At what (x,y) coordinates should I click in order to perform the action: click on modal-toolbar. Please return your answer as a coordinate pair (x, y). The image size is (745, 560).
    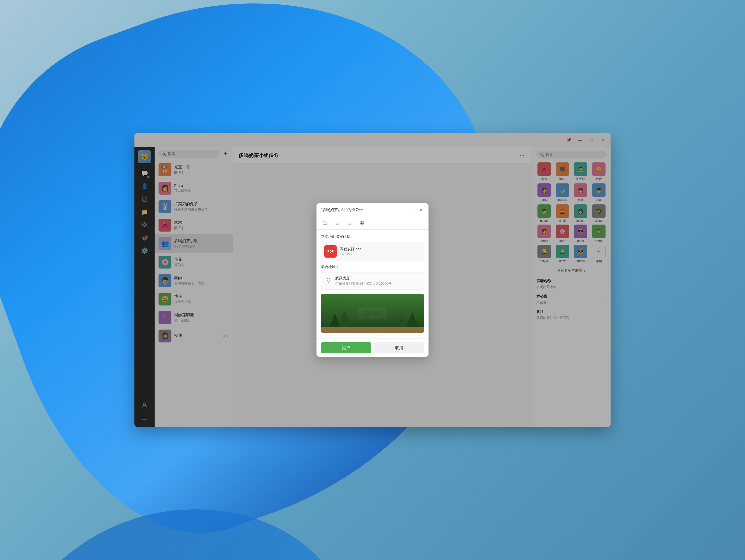
    Looking at the image, I should click on (372, 223).